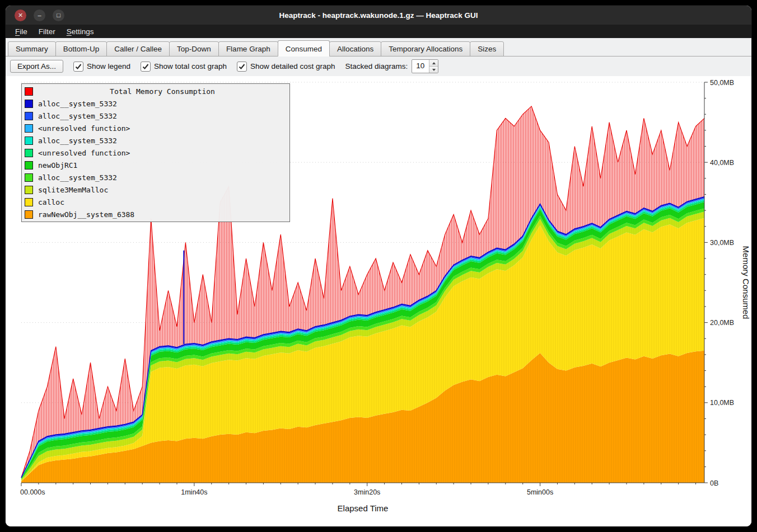 The height and width of the screenshot is (532, 757). Describe the element at coordinates (722, 323) in the screenshot. I see `svg-text: 20,0MB` at that location.